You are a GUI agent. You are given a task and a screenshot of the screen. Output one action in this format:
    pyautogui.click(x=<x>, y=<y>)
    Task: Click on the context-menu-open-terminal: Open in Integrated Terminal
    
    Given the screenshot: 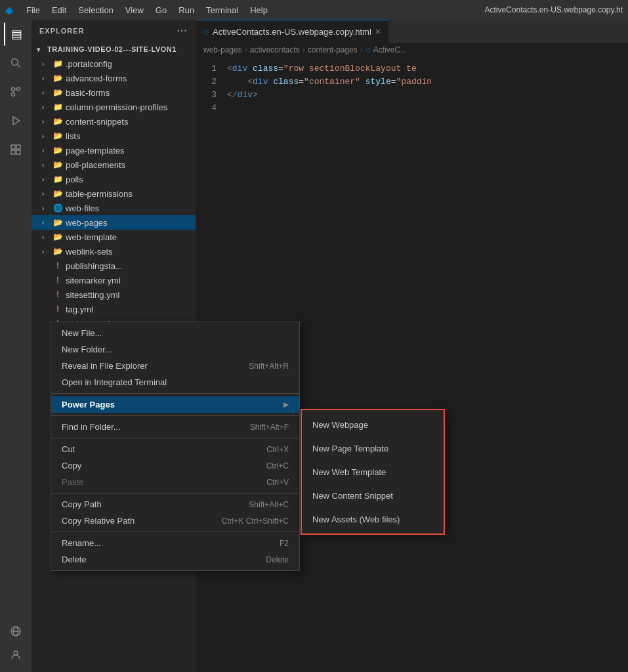 What is the action you would take?
    pyautogui.click(x=175, y=382)
    